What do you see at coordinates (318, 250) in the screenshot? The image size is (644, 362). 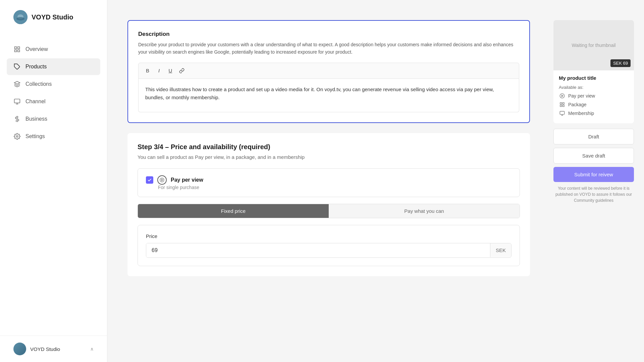 I see `price-input` at bounding box center [318, 250].